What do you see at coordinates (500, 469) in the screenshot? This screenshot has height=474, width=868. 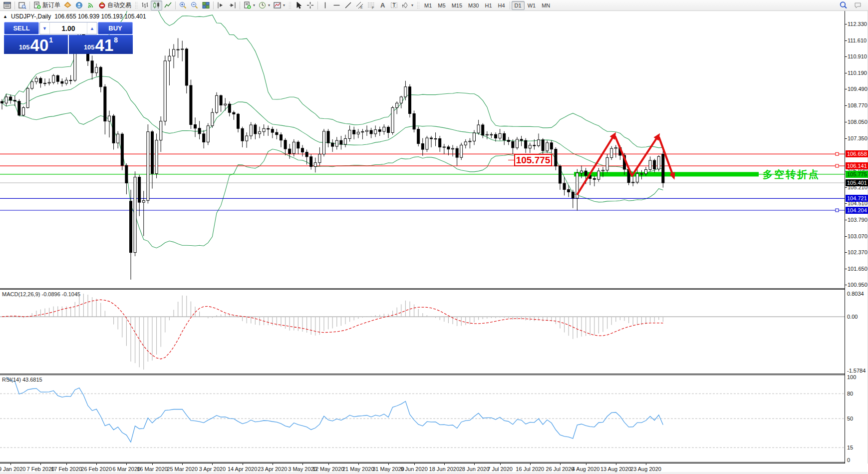 I see `date-label: 7 Jul 2020` at bounding box center [500, 469].